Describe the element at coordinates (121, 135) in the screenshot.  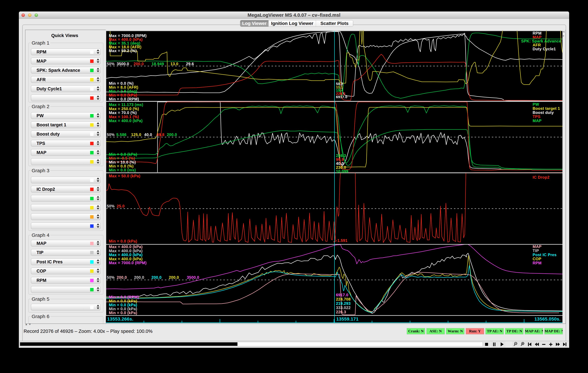
I see `svg-text: 5.586` at that location.